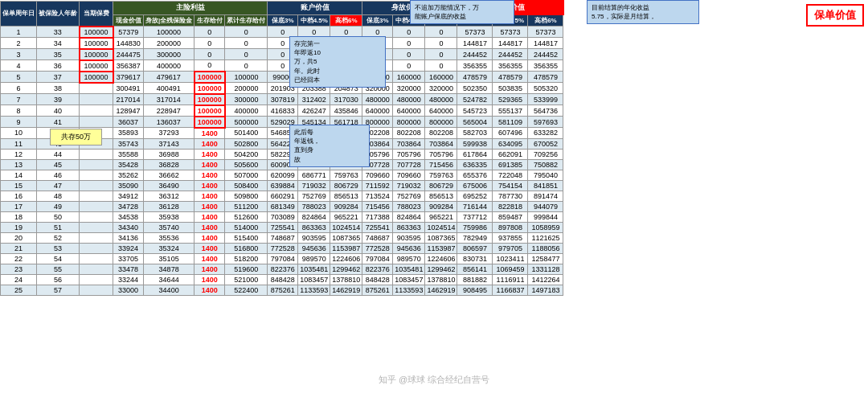  Describe the element at coordinates (246, 248) in the screenshot. I see `cell-cumulative: 516800` at that location.